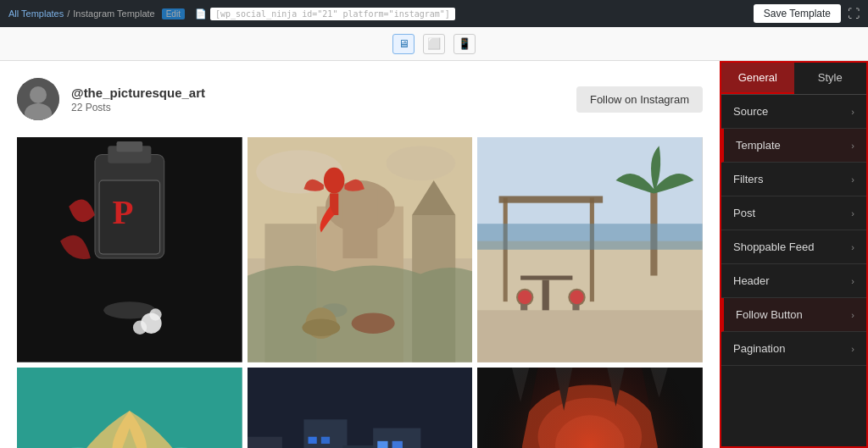 The height and width of the screenshot is (448, 868). What do you see at coordinates (434, 44) in the screenshot?
I see `tablet-view-button: ⬜` at bounding box center [434, 44].